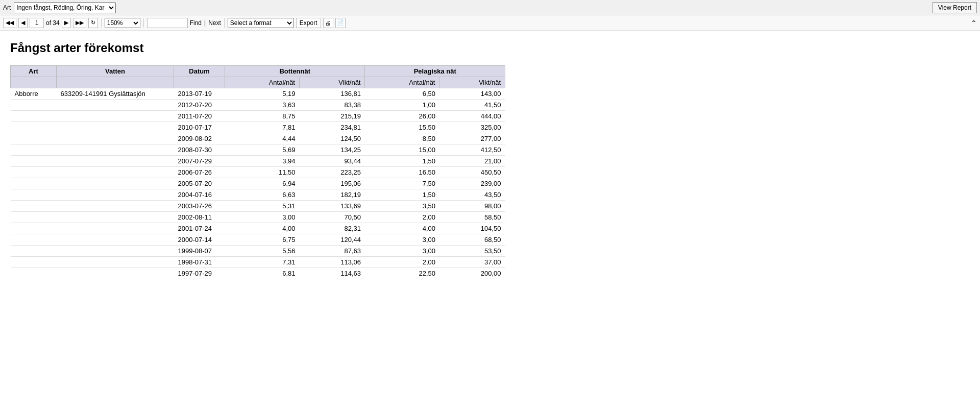 This screenshot has height=414, width=980. Describe the element at coordinates (115, 94) in the screenshot. I see `table-cell: 633209-141991 Gyslättasjön` at that location.